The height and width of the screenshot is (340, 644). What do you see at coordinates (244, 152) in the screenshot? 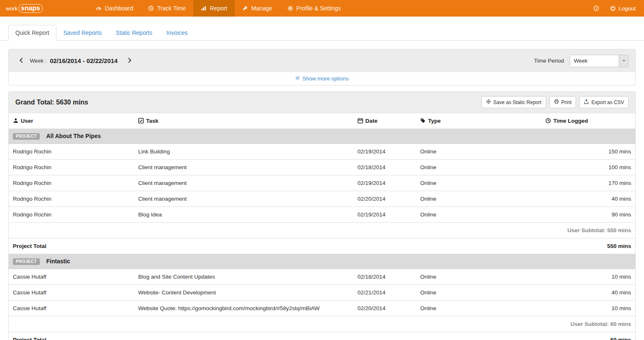
I see `cell-task: Link Building` at bounding box center [244, 152].